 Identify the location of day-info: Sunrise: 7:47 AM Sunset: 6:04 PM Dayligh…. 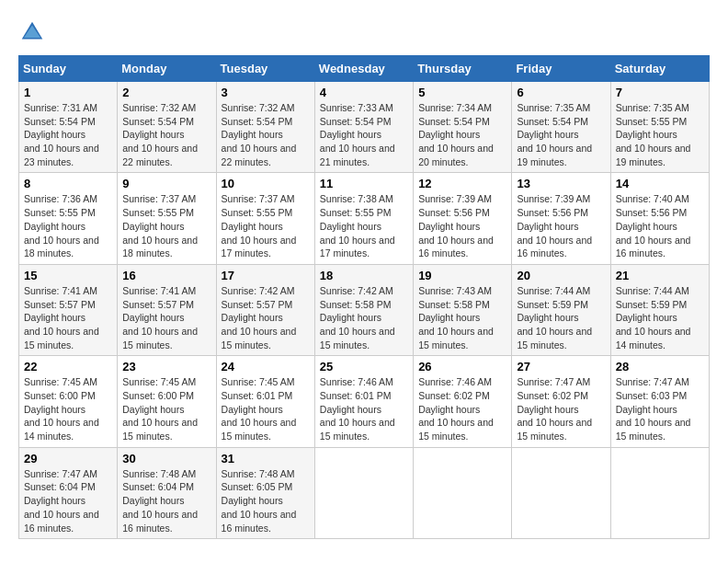
(68, 500).